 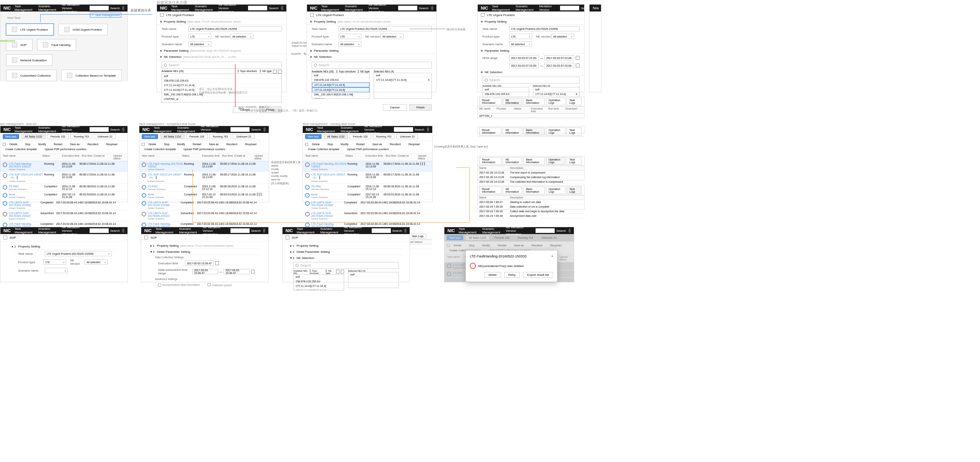 What do you see at coordinates (420, 107) in the screenshot?
I see `finish-button: Finish` at bounding box center [420, 107].